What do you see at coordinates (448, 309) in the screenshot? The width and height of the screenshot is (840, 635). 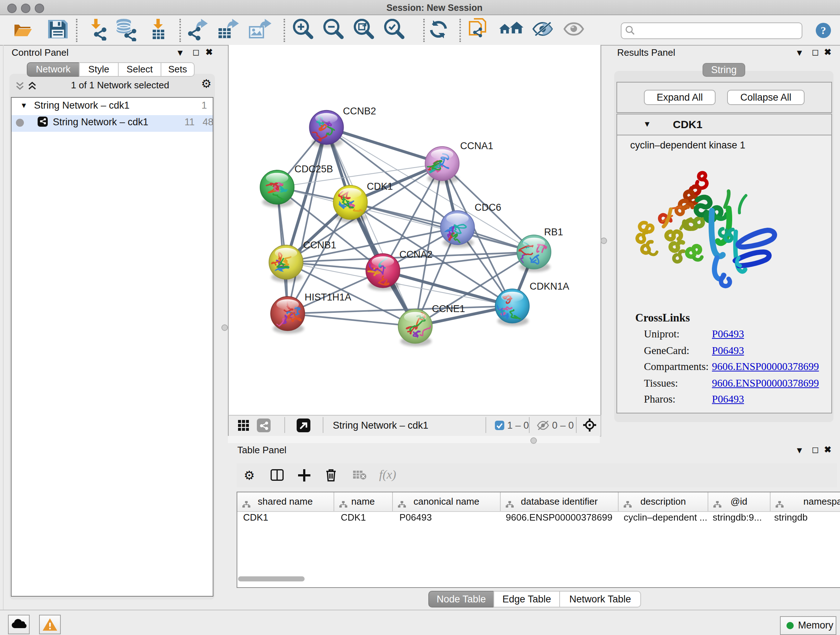 I see `svg-text: CCNE1` at bounding box center [448, 309].